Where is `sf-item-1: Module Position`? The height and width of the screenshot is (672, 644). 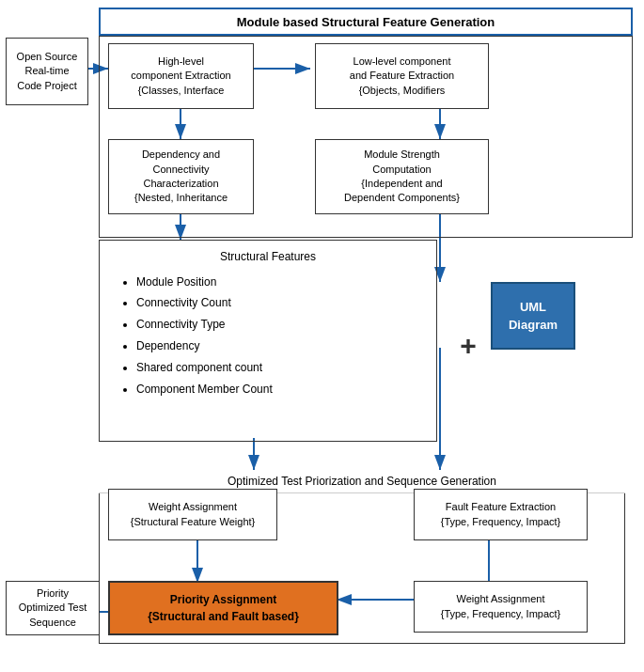 sf-item-1: Module Position is located at coordinates (282, 282).